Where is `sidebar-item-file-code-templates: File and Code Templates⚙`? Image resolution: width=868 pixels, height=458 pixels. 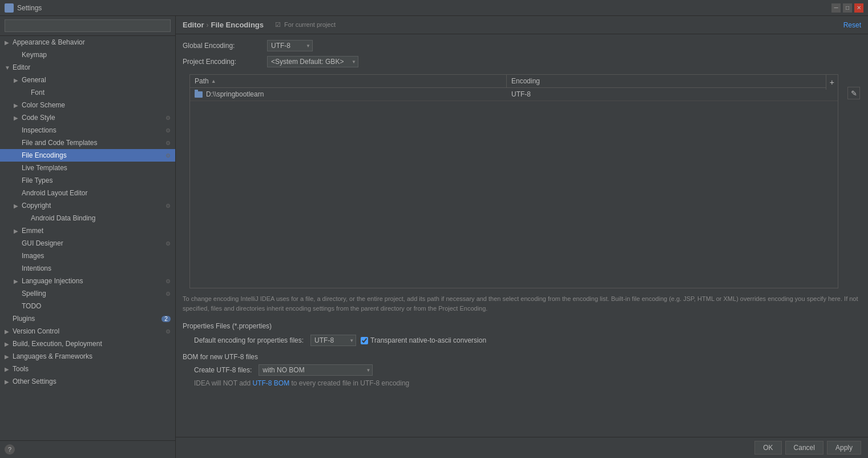 sidebar-item-file-code-templates: File and Code Templates⚙ is located at coordinates (88, 143).